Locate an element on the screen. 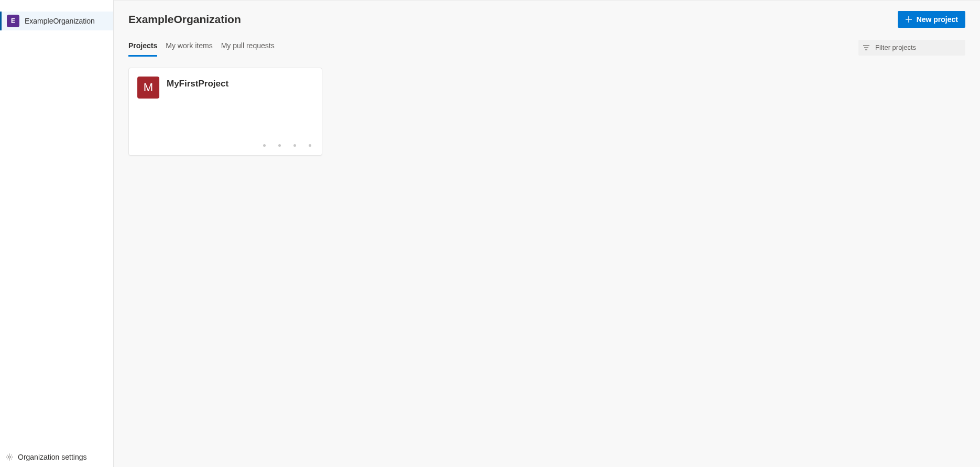 This screenshot has width=980, height=467. page-title: ExampleOrganization is located at coordinates (184, 19).